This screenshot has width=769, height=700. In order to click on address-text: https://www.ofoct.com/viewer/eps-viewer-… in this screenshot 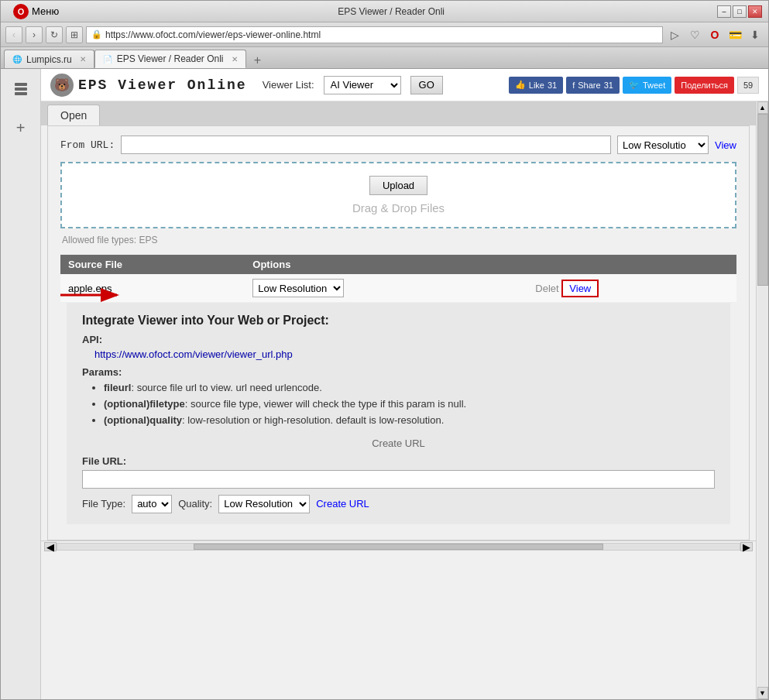, I will do `click(381, 35)`.